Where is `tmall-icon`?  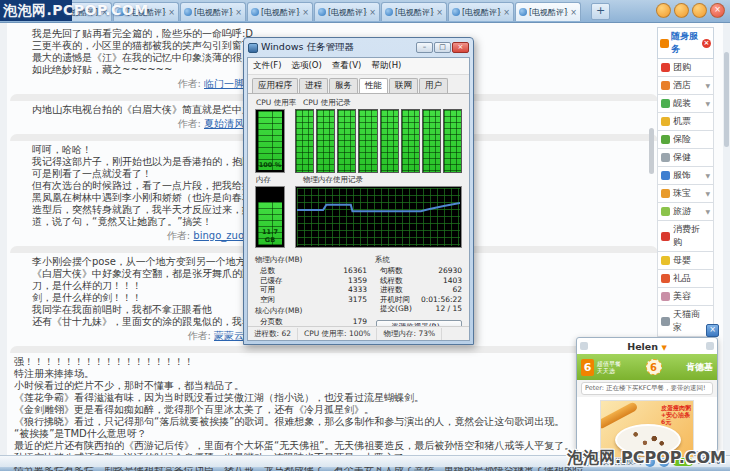 tmall-icon is located at coordinates (666, 322).